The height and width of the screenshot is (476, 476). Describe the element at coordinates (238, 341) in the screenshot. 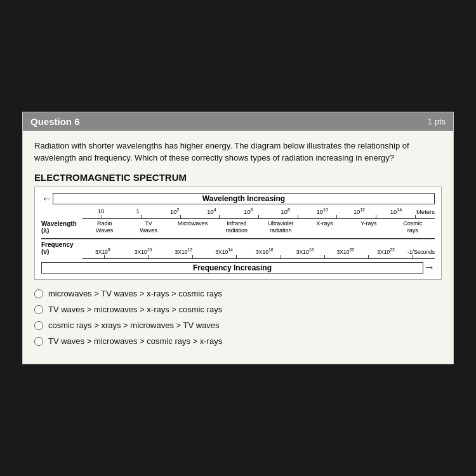

I see `option-d: TV waves > microwaves > cosmic rays > x-…` at that location.